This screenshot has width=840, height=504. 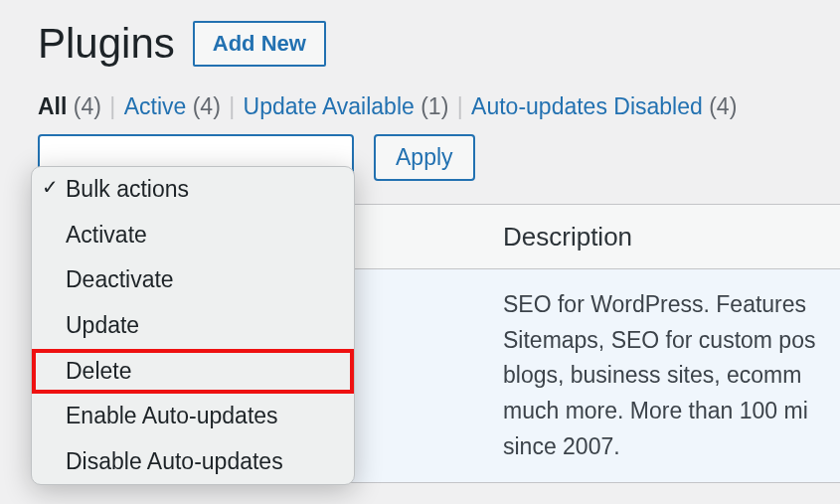 I want to click on bulk-option-placeholder: Bulk actions, so click(x=193, y=190).